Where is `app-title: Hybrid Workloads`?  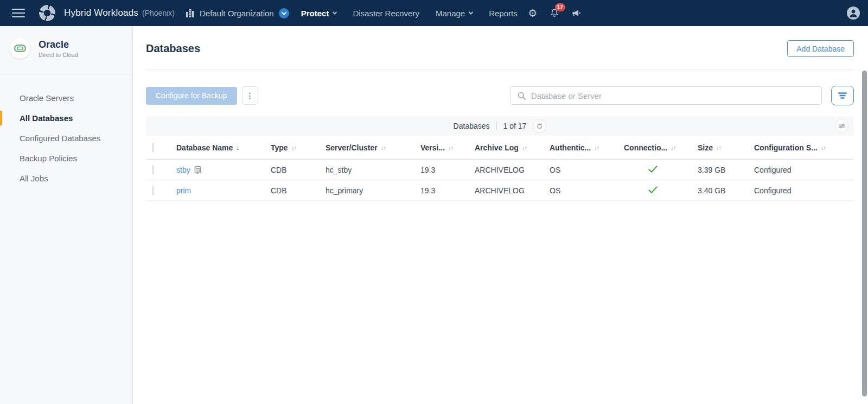
app-title: Hybrid Workloads is located at coordinates (101, 13).